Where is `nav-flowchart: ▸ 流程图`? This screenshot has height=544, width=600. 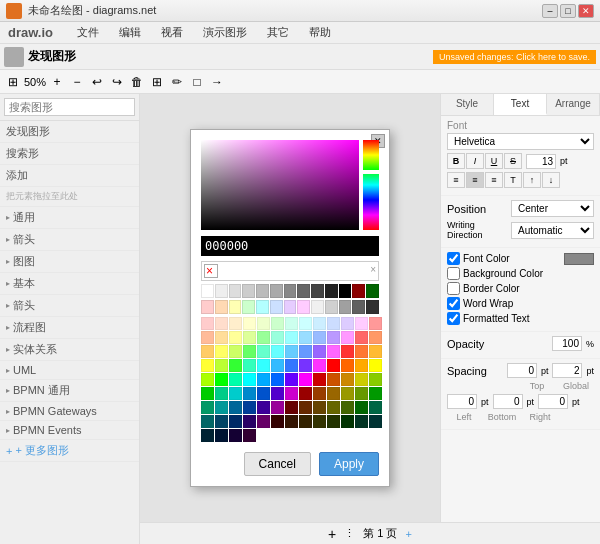 nav-flowchart: ▸ 流程图 is located at coordinates (70, 328).